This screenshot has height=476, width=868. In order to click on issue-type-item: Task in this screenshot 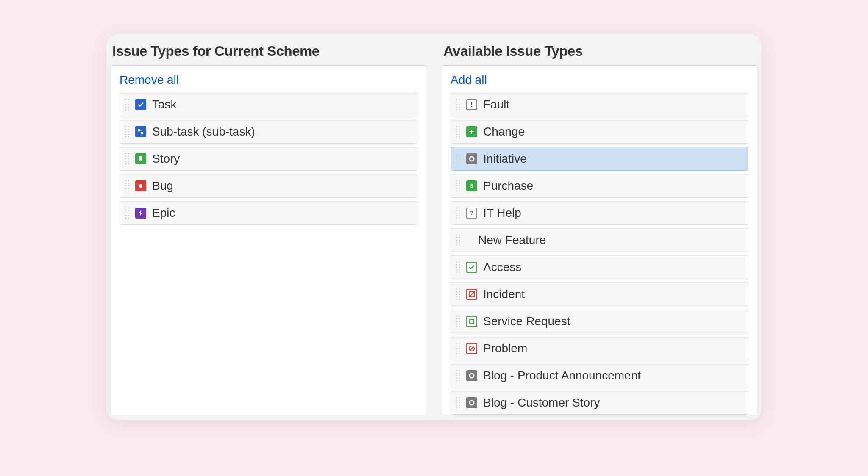, I will do `click(269, 105)`.